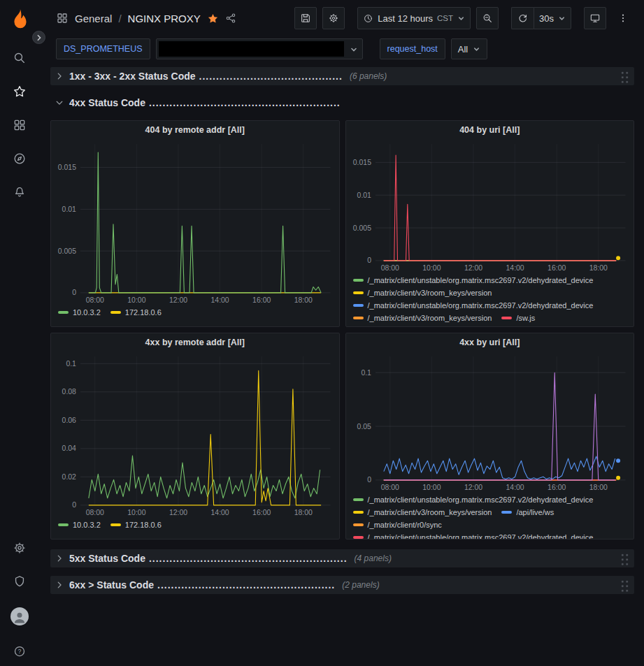  Describe the element at coordinates (20, 92) in the screenshot. I see `starred-dashboards-icon` at that location.